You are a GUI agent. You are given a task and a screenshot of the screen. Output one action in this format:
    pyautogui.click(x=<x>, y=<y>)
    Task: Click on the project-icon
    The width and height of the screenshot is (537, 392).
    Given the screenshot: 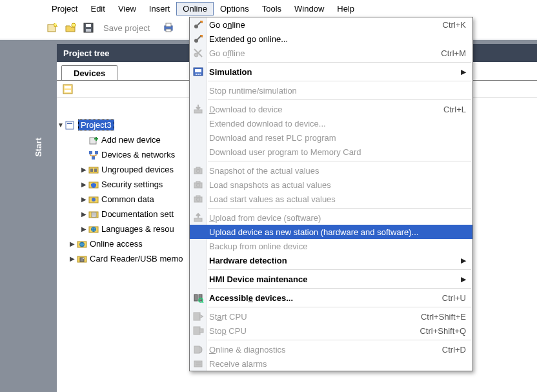 What is the action you would take?
    pyautogui.click(x=70, y=125)
    